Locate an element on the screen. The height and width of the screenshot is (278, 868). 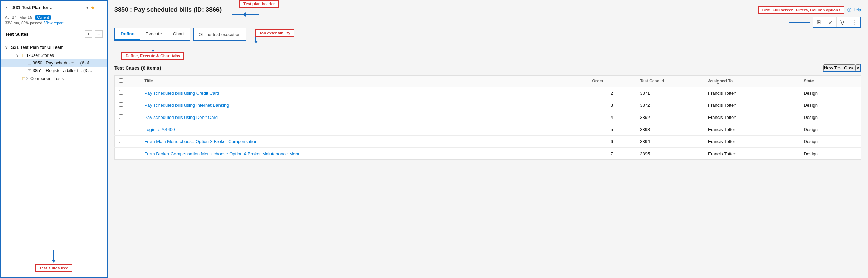
order-cell: 3 is located at coordinates (612, 105).